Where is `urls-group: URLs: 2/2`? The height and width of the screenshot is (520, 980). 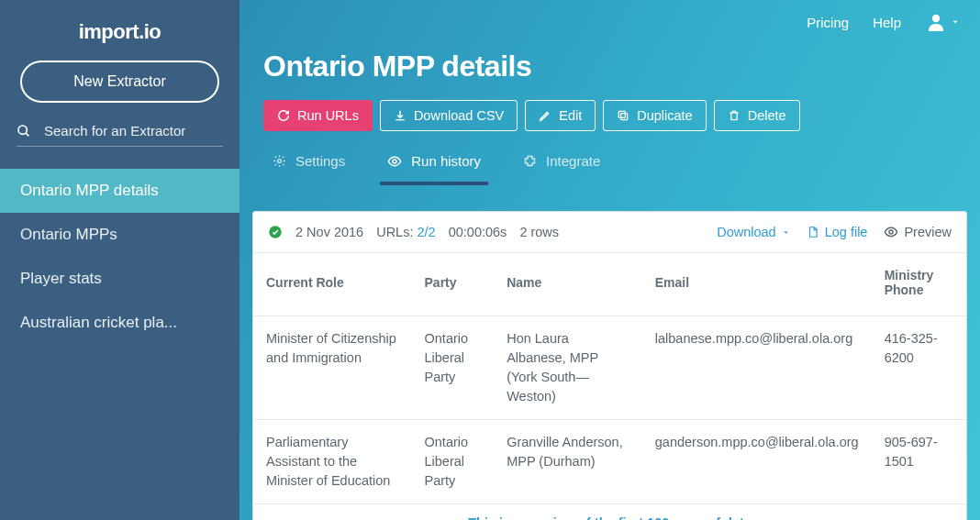 urls-group: URLs: 2/2 is located at coordinates (406, 232).